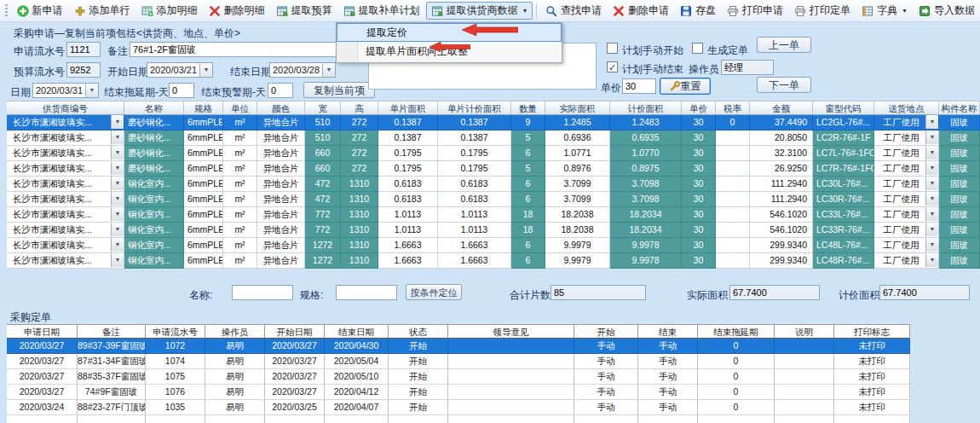 The width and height of the screenshot is (980, 423). Describe the element at coordinates (235, 331) in the screenshot. I see `orders-column-header: 操作员` at that location.